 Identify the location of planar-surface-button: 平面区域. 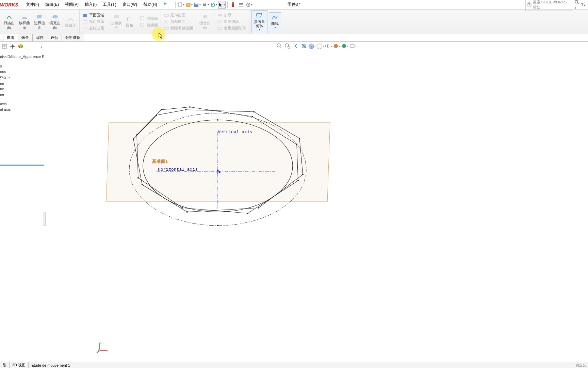
(93, 15).